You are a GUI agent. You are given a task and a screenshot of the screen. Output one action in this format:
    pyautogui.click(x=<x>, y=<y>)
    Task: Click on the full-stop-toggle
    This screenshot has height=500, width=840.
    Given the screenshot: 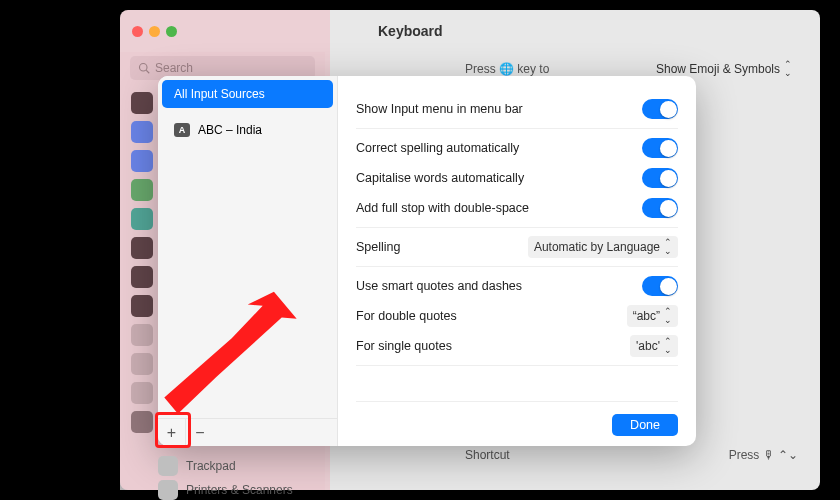 What is the action you would take?
    pyautogui.click(x=660, y=208)
    